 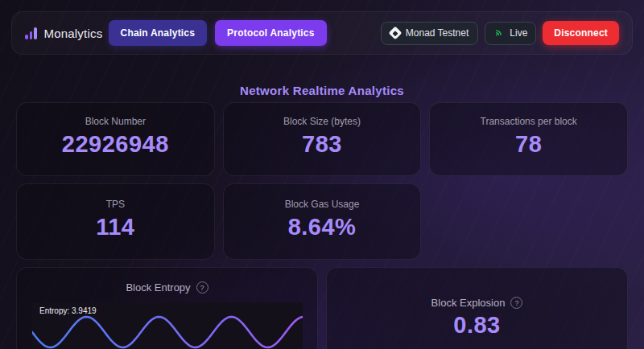 What do you see at coordinates (167, 326) in the screenshot?
I see `entropy-chart: Entropy: 3.9419` at bounding box center [167, 326].